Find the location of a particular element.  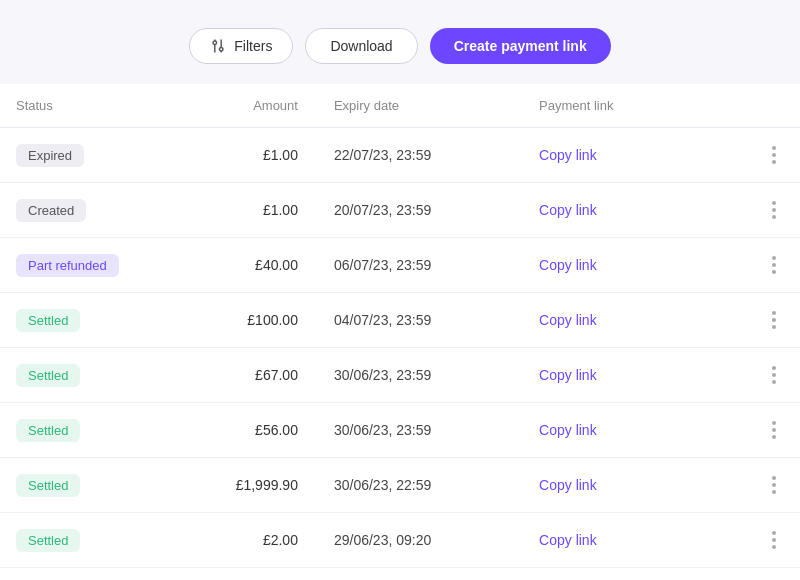

status-cell: Expired is located at coordinates (102, 156).